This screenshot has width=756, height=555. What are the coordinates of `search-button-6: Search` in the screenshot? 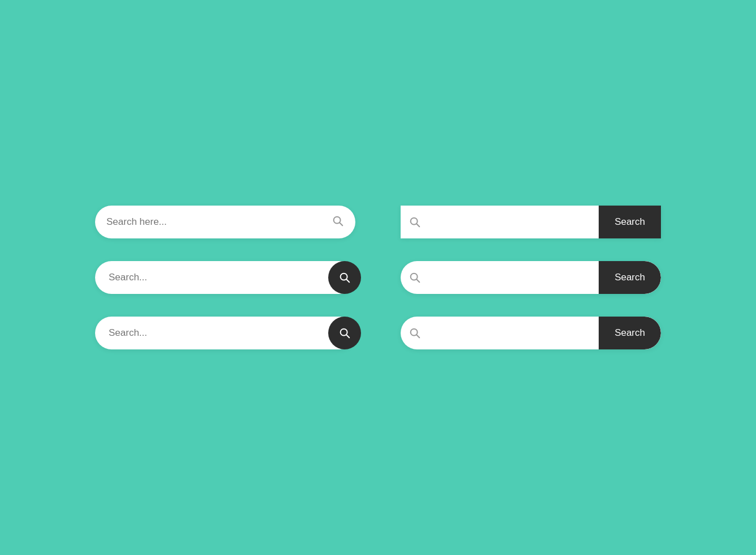 It's located at (630, 333).